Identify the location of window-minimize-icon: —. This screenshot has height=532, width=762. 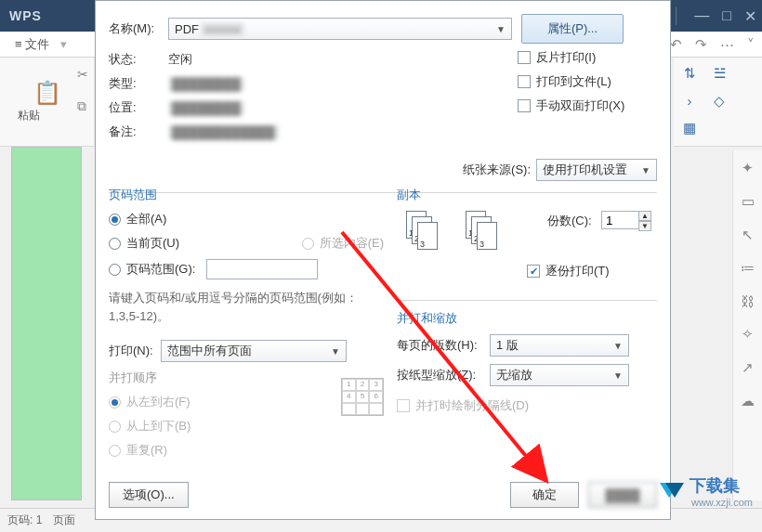
(702, 16).